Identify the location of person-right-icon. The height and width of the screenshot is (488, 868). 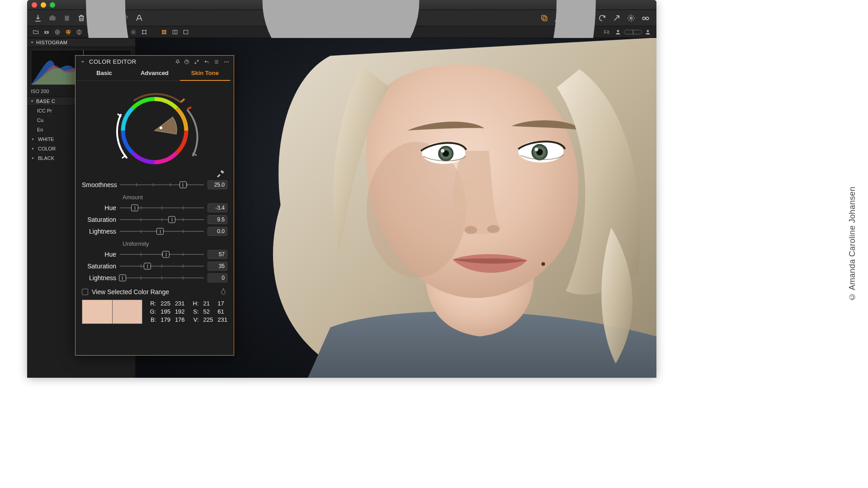
(648, 32).